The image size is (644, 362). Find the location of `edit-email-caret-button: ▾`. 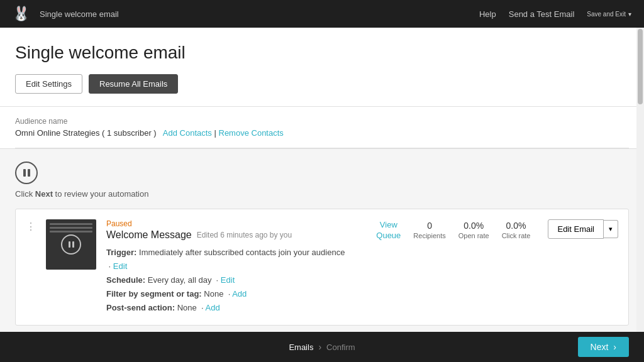

edit-email-caret-button: ▾ is located at coordinates (611, 229).